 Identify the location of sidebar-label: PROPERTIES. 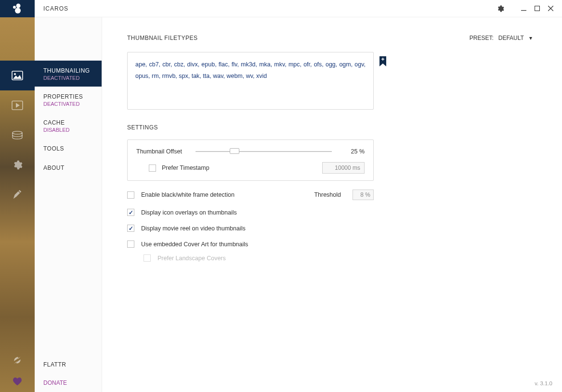
(68, 97).